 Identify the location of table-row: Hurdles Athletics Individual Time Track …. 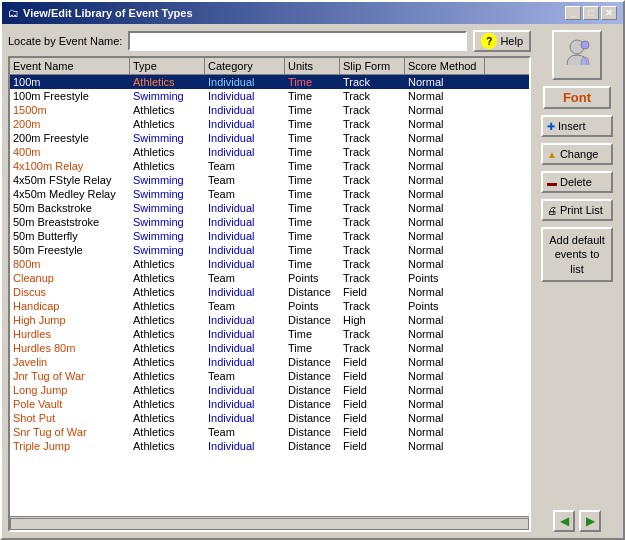
(270, 334).